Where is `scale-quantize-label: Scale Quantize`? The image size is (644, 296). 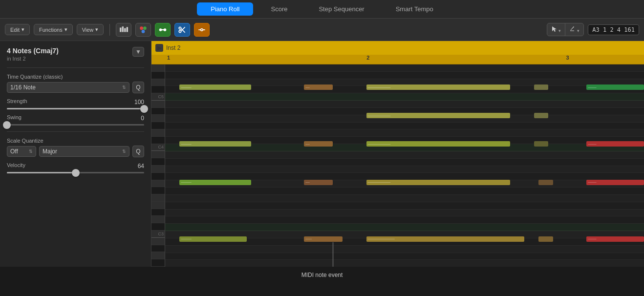
scale-quantize-label: Scale Quantize is located at coordinates (75, 141).